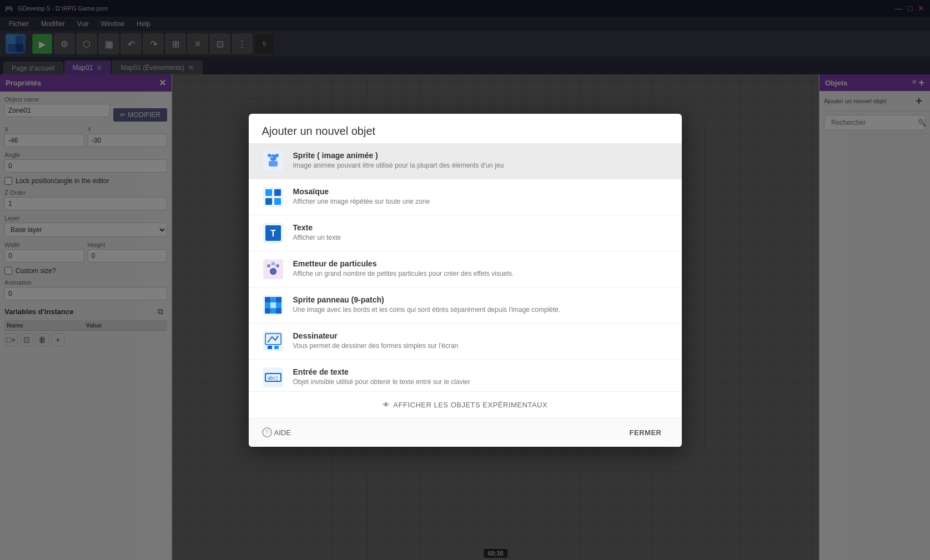  What do you see at coordinates (465, 198) in the screenshot?
I see `object-type-mosaic: Mosaïque Afficher une image répétée sur …` at bounding box center [465, 198].